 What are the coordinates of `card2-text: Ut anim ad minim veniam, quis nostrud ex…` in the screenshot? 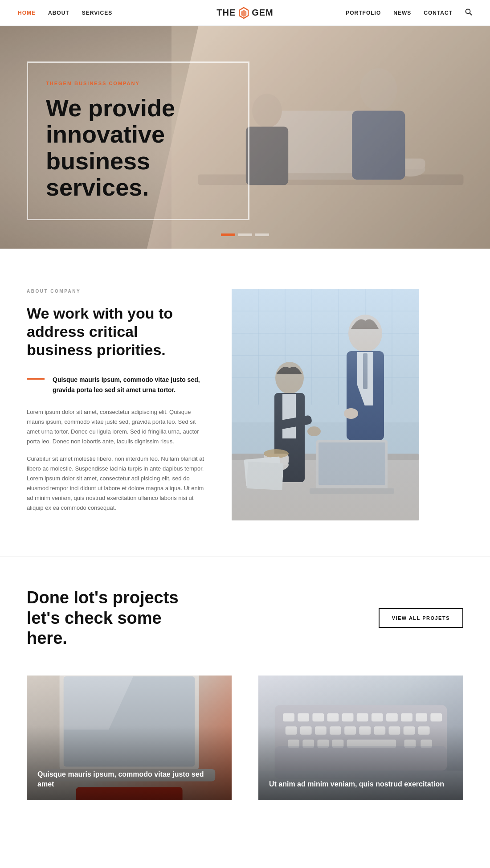 It's located at (361, 784).